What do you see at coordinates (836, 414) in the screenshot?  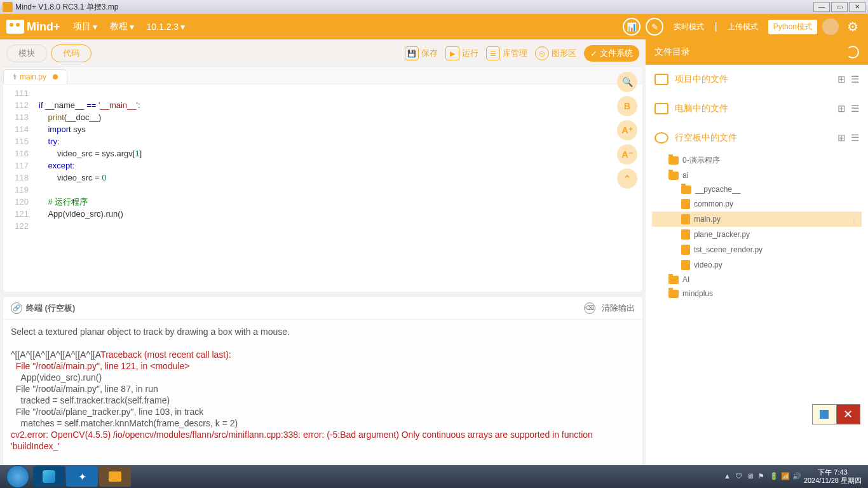 I see `notification-popup: ✕` at bounding box center [836, 414].